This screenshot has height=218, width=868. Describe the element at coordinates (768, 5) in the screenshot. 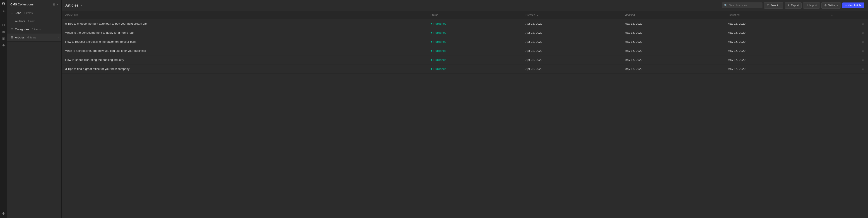

I see `select-icon: ☑` at that location.